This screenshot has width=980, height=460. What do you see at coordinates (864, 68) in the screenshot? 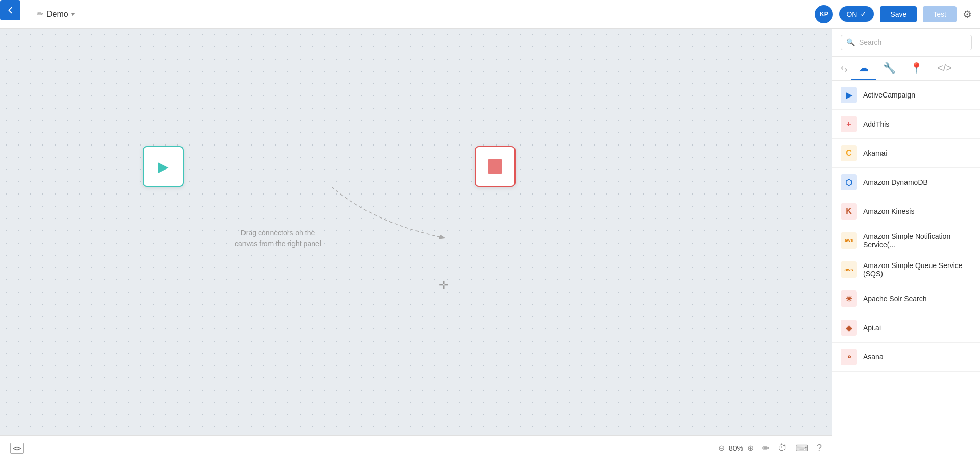
I see `cloud-icon: ☁` at bounding box center [864, 68].